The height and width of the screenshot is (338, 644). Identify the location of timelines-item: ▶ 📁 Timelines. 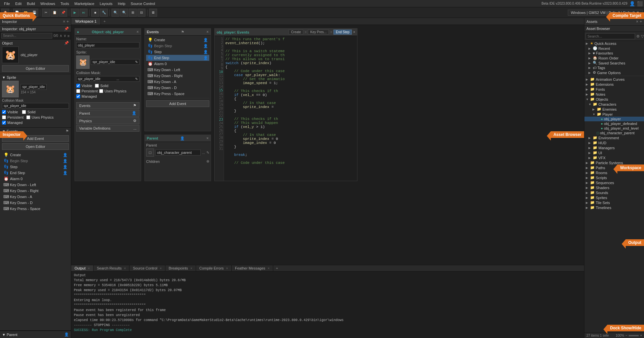
(614, 207).